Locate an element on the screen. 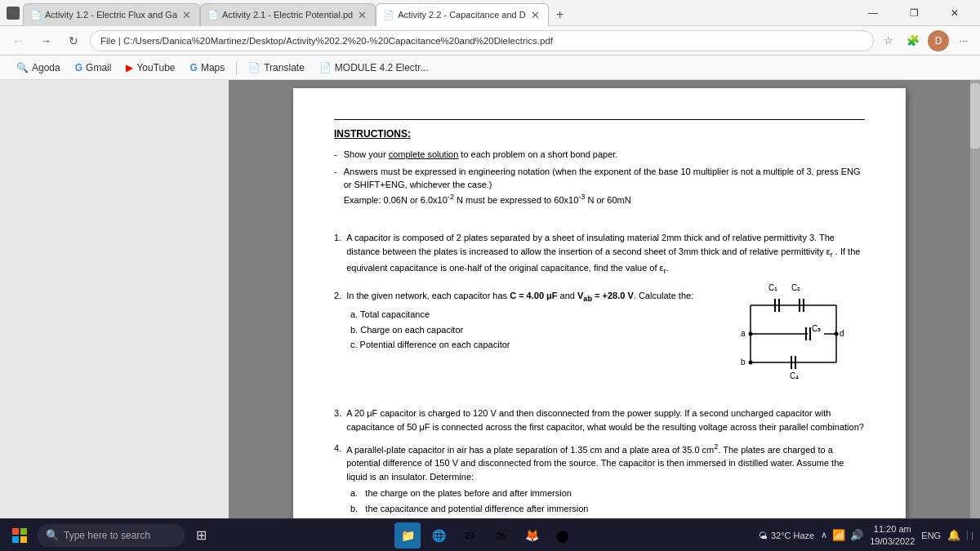 The image size is (980, 551). scrollbar-thumb is located at coordinates (975, 116).